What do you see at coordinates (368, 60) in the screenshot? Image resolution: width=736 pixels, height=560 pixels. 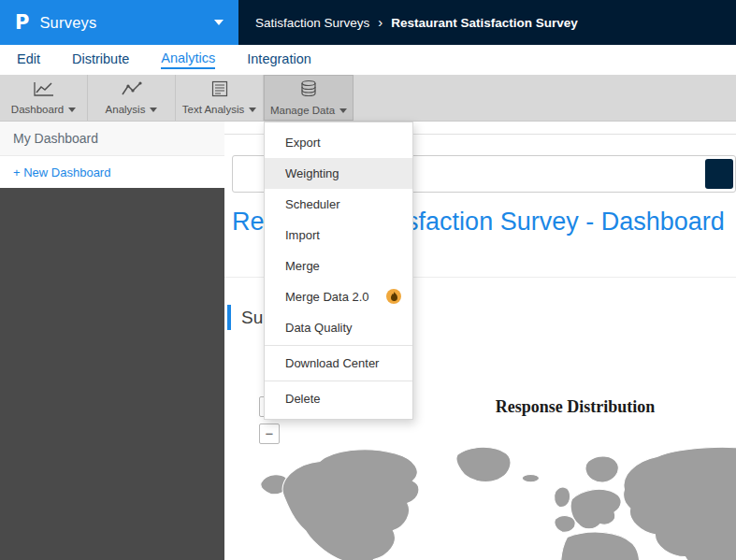 I see `survey-nav: Edit Distribute Analytics Integration` at bounding box center [368, 60].